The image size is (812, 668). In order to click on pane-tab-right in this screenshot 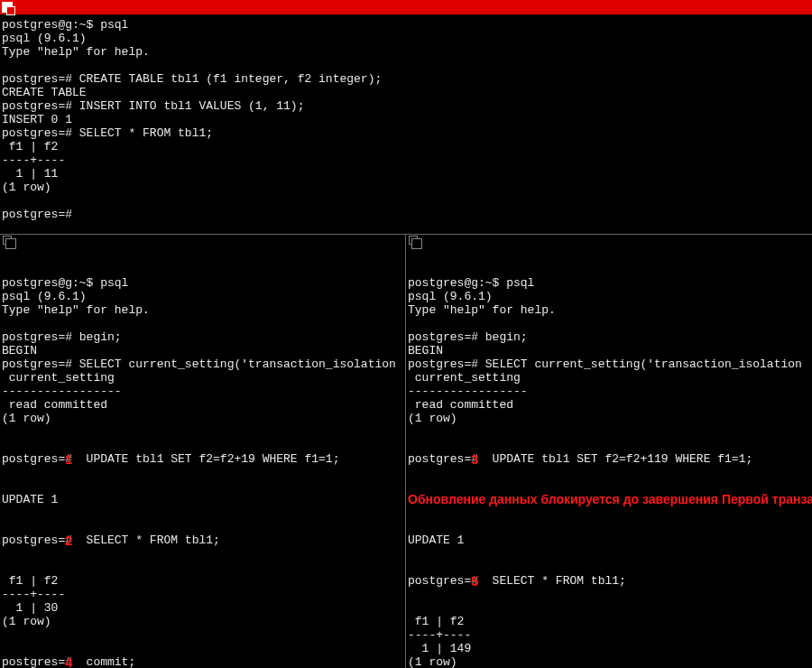, I will do `click(609, 240)`.